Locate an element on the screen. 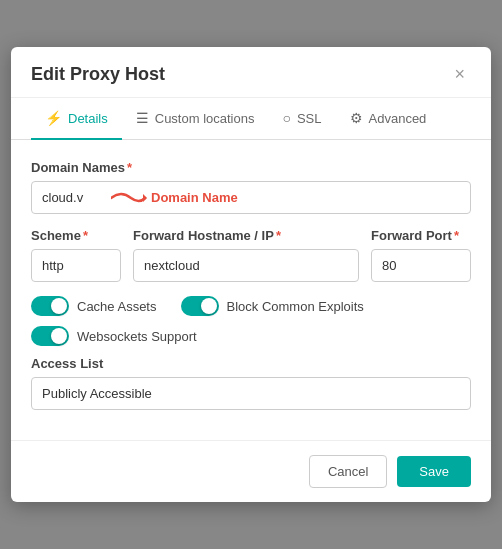 Image resolution: width=502 pixels, height=549 pixels. tabs-container: ⚡ Details ☰ Custom locations ○ SSL ⚙ Adv… is located at coordinates (251, 119).